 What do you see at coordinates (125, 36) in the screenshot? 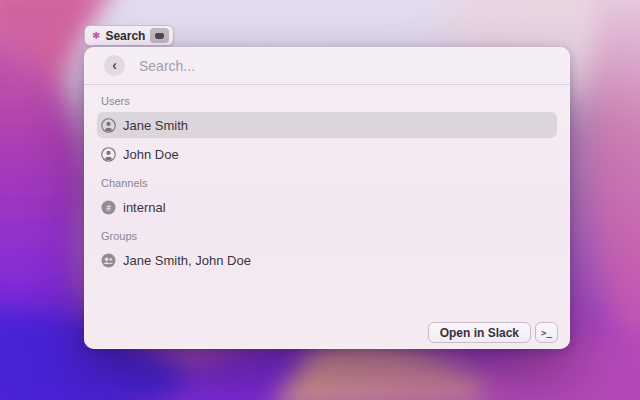
I see `menubar-search-label: Search` at bounding box center [125, 36].